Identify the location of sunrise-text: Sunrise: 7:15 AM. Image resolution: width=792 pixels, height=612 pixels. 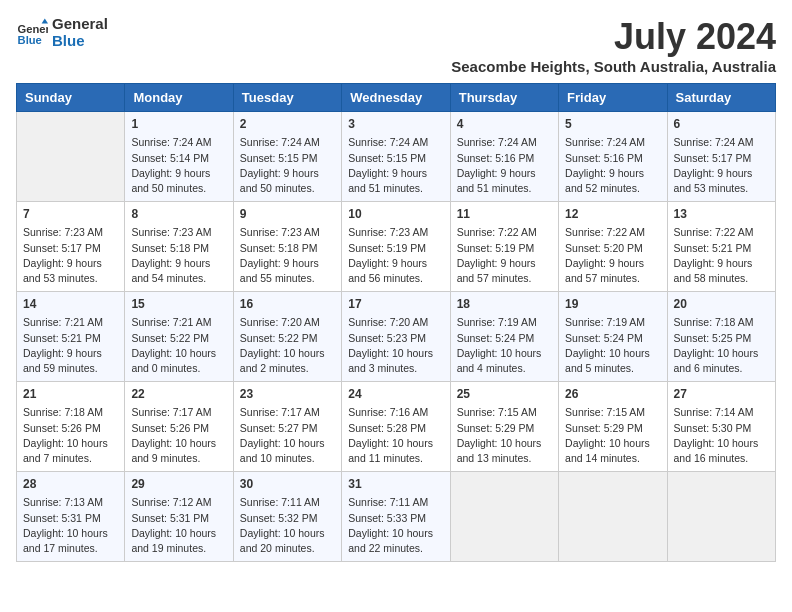
(612, 412).